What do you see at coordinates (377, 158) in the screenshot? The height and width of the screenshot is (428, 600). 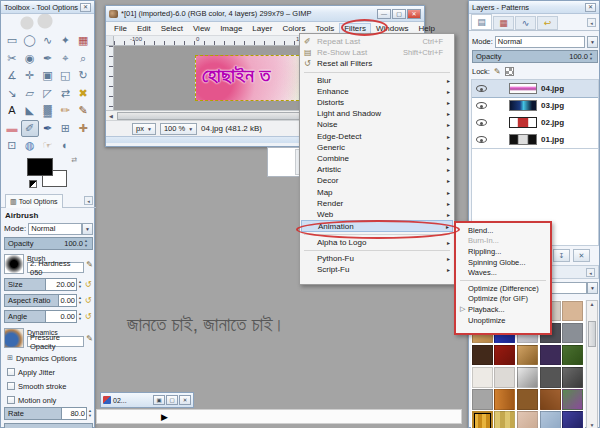 I see `filters-menu-item-combine: Combine▸` at bounding box center [377, 158].